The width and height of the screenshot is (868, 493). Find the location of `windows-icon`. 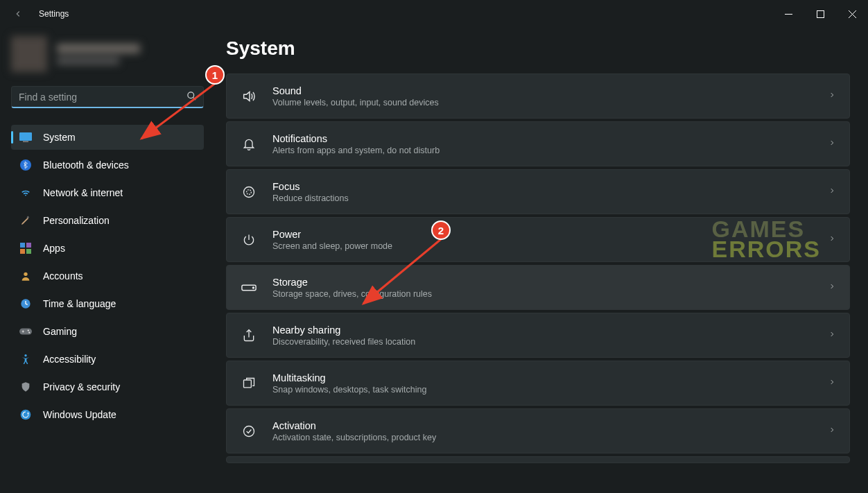

windows-icon is located at coordinates (249, 383).